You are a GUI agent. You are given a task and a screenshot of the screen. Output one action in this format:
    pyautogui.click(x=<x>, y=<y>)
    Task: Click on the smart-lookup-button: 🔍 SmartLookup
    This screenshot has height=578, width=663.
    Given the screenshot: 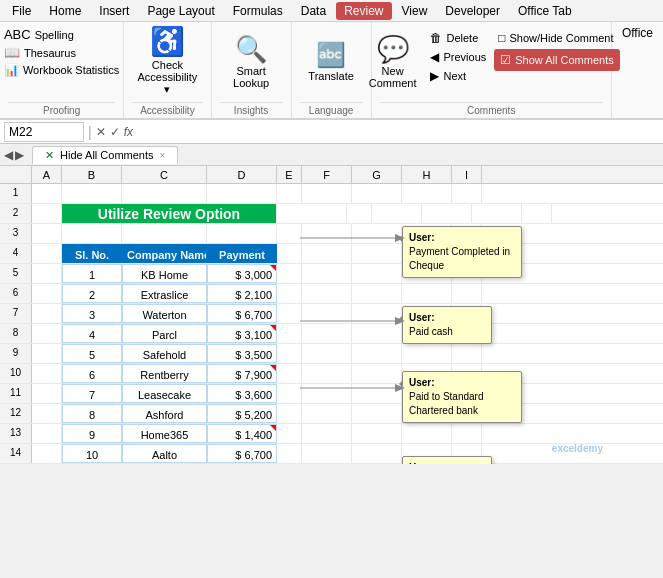 What is the action you would take?
    pyautogui.click(x=251, y=62)
    